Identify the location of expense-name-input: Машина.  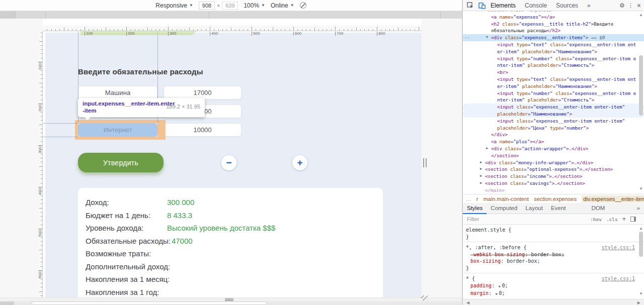
(118, 92).